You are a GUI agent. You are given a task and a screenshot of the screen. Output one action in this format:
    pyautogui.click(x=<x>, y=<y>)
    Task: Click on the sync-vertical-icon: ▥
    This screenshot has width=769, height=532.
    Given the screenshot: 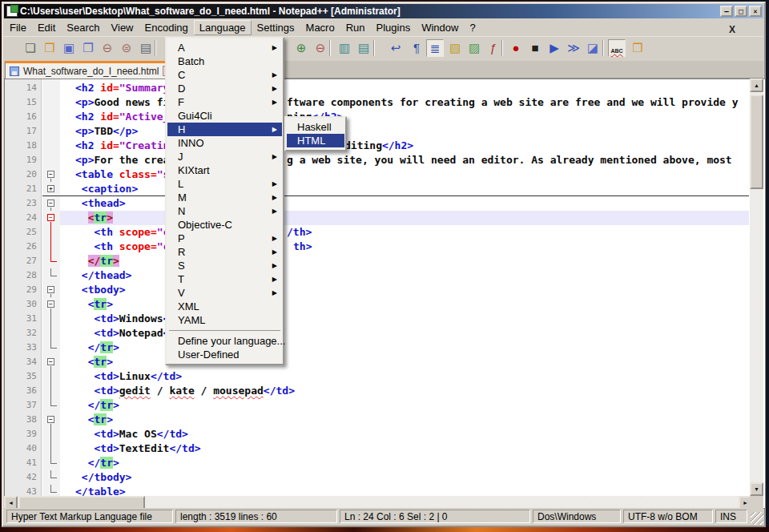 What is the action you would take?
    pyautogui.click(x=344, y=48)
    